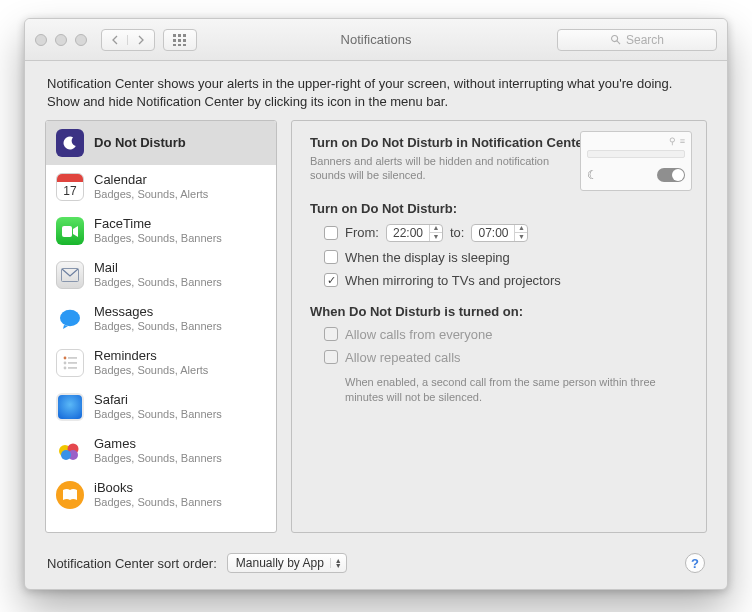  I want to click on sort-value: Manually by App, so click(280, 563).